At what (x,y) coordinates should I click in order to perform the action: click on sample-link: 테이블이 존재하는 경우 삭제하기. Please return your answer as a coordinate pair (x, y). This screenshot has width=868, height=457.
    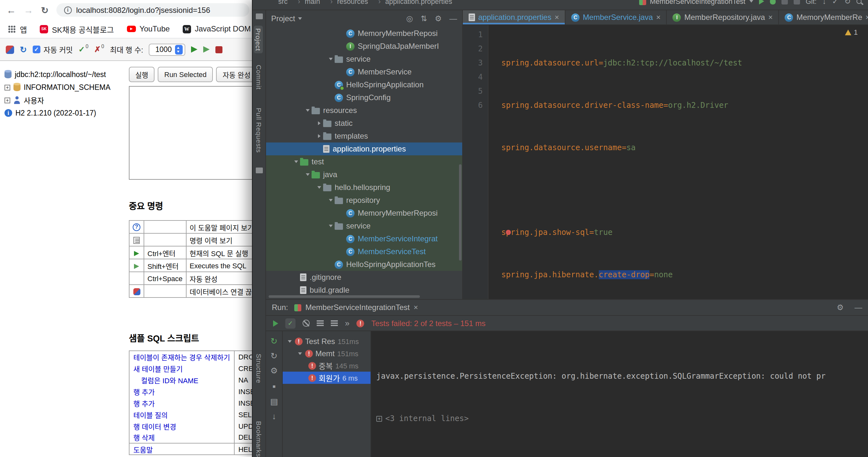
    Looking at the image, I should click on (182, 356).